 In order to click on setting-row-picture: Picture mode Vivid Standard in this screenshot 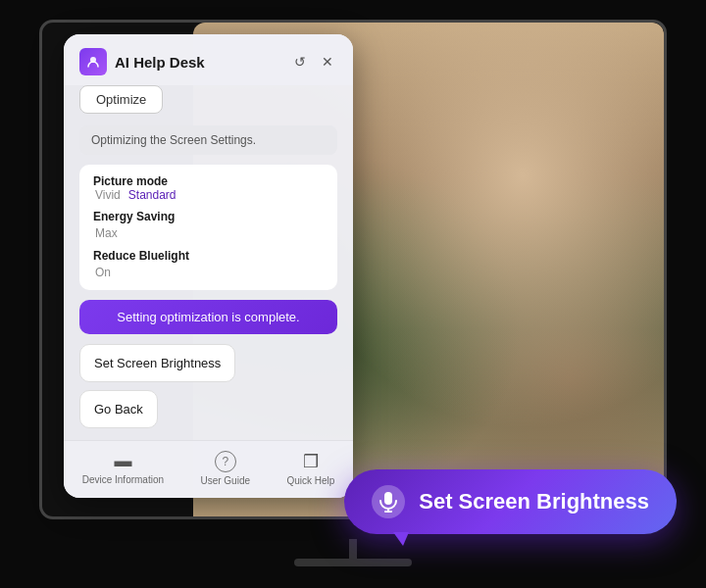, I will do `click(208, 188)`.